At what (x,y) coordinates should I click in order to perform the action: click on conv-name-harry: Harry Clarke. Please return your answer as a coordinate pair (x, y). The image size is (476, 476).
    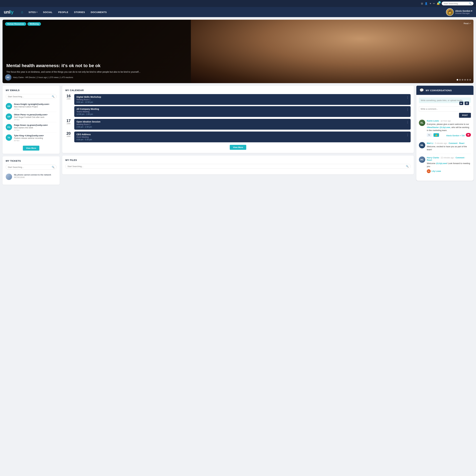
    Looking at the image, I should click on (433, 158).